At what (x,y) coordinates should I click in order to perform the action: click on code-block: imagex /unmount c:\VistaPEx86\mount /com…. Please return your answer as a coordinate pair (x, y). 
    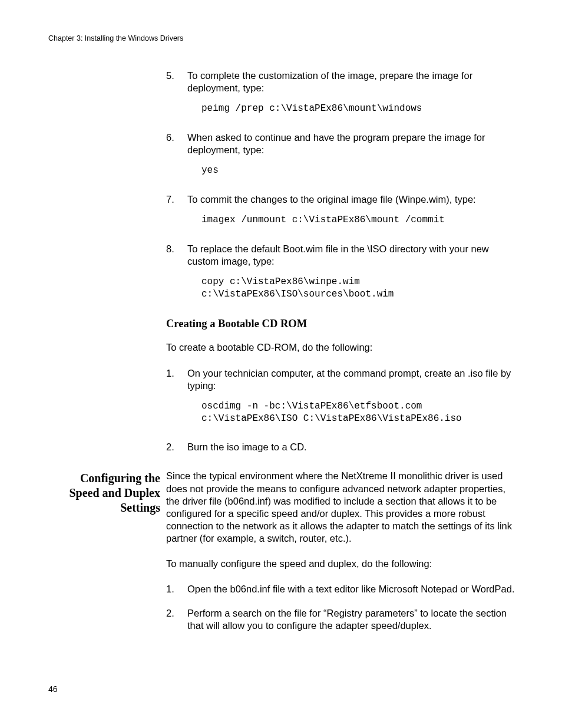
    Looking at the image, I should click on (340, 220).